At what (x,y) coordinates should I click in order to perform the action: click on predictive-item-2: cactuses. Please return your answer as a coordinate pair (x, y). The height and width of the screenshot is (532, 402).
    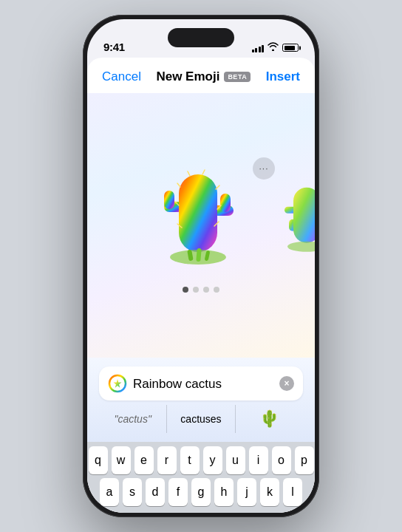
    Looking at the image, I should click on (201, 419).